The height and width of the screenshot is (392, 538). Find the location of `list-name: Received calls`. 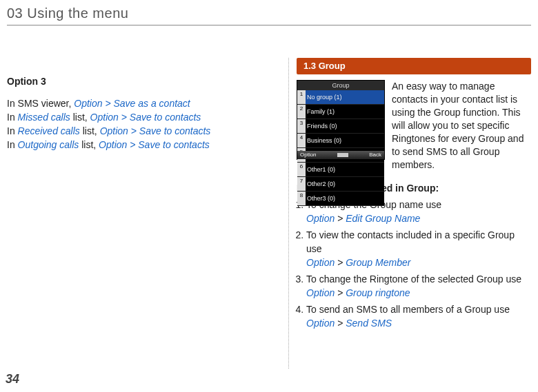

list-name: Received calls is located at coordinates (49, 131).